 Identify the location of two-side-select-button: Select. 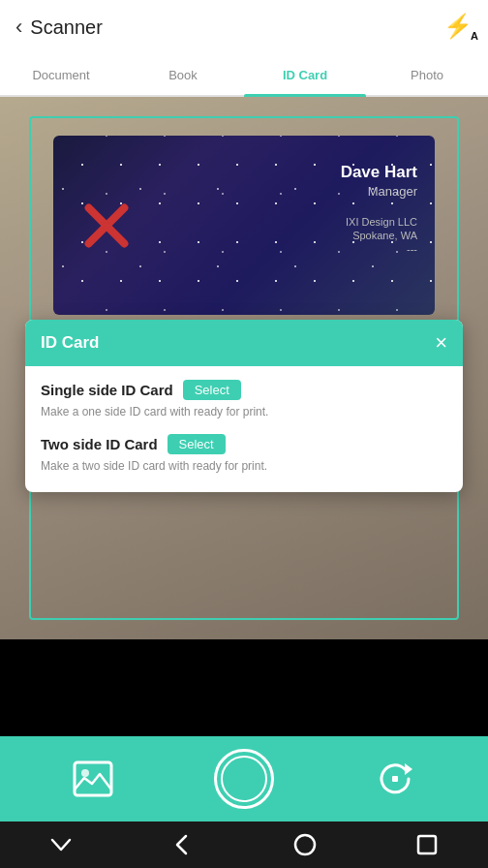
(197, 444).